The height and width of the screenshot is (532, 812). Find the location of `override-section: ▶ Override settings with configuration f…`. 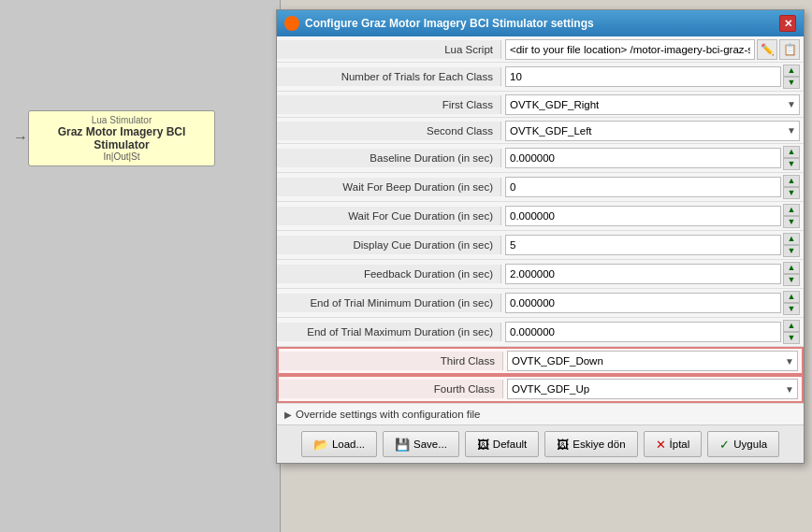

override-section: ▶ Override settings with configuration f… is located at coordinates (541, 413).